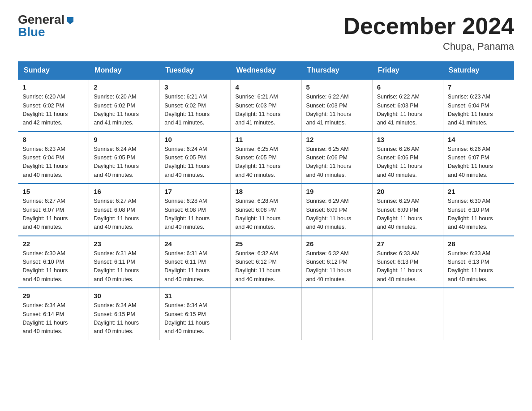 The height and width of the screenshot is (411, 532). Describe the element at coordinates (266, 87) in the screenshot. I see `day-number: 4` at that location.